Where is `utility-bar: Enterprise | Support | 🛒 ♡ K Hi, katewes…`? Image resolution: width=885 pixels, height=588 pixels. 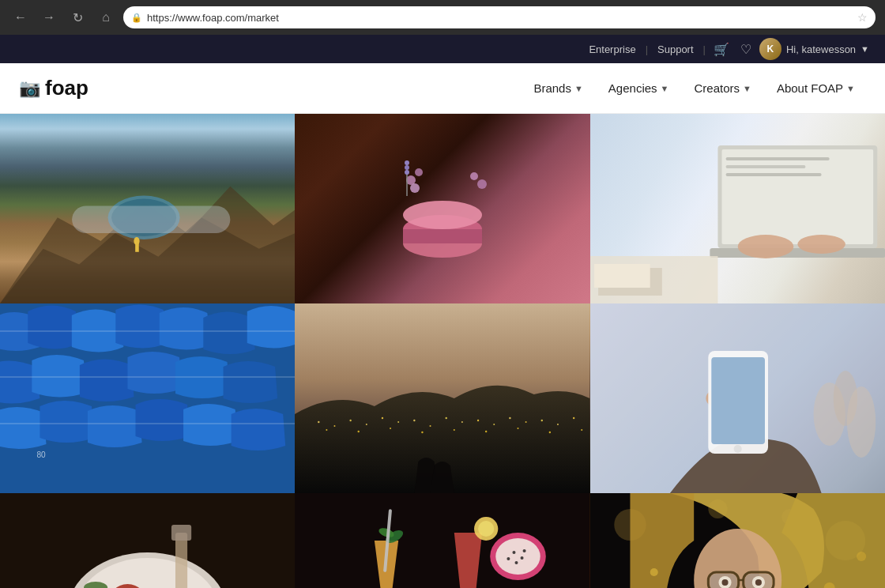
utility-bar: Enterprise | Support | 🛒 ♡ K Hi, katewes… is located at coordinates (442, 49).